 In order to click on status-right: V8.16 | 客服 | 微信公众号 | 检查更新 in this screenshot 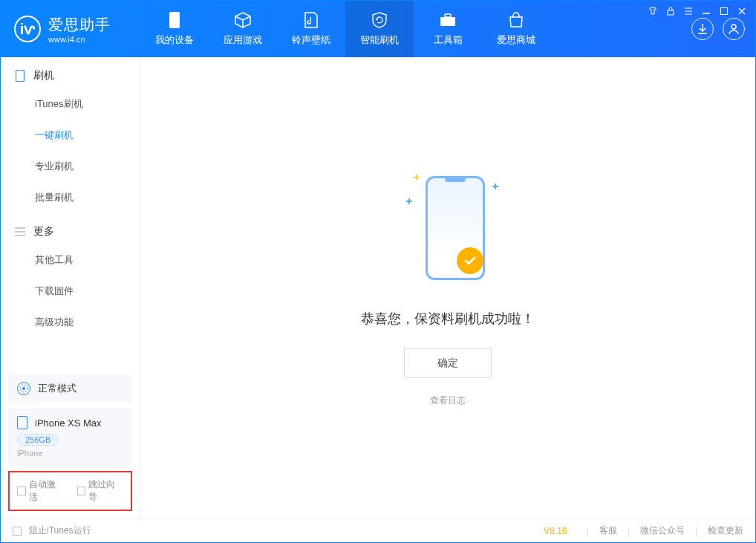, I will do `click(643, 530)`.